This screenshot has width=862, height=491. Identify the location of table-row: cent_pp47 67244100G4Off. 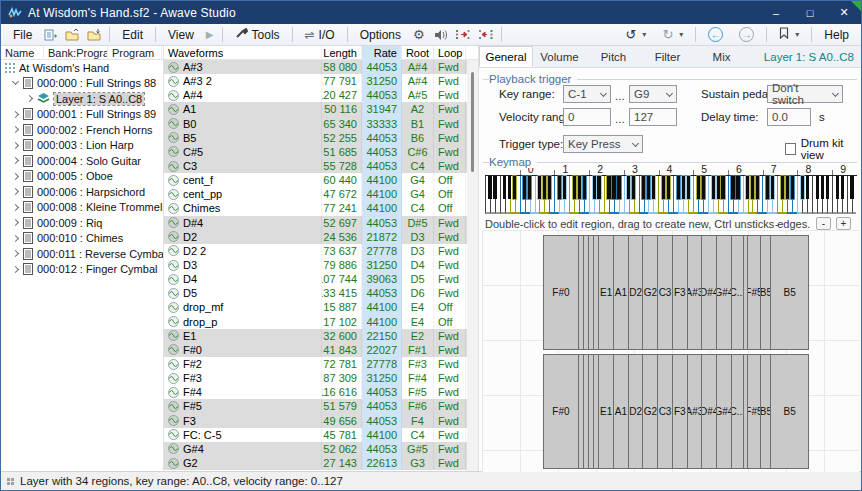
(321, 194).